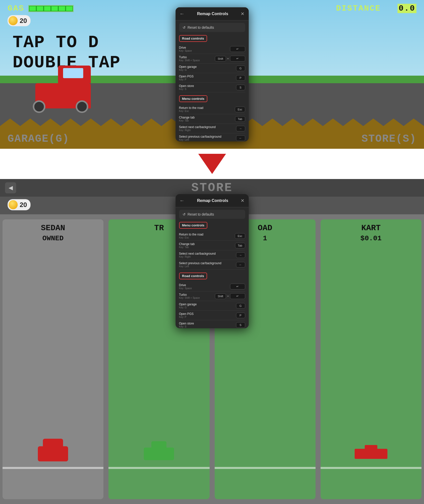 The image size is (424, 504). Describe the element at coordinates (212, 74) in the screenshot. I see `remap-controls-modal-top: ← Remap Controls ✕ ↺ Reset to defaults R…` at that location.